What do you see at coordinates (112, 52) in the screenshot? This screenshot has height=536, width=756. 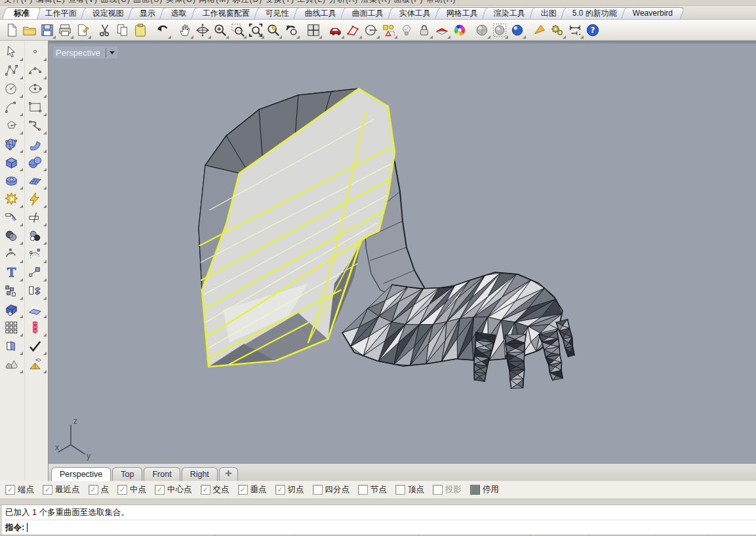 I see `chevron-down-icon` at bounding box center [112, 52].